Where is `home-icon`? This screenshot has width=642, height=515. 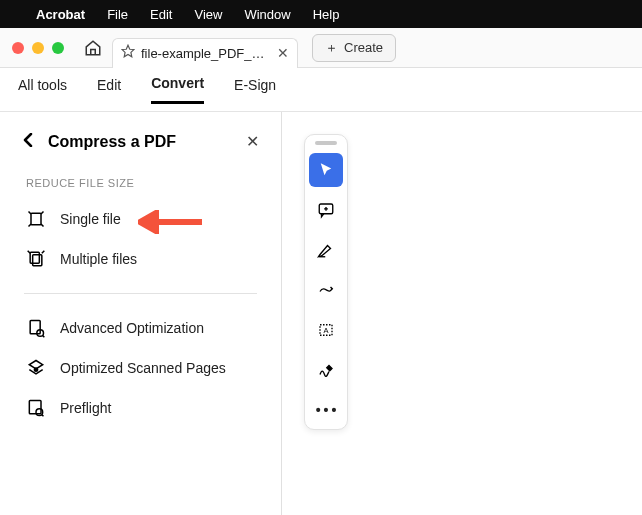
home-icon is located at coordinates (93, 48).